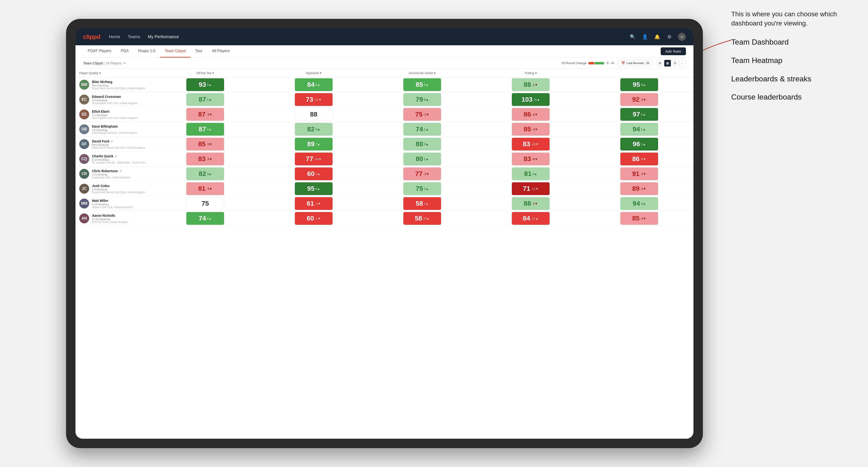  Describe the element at coordinates (793, 97) in the screenshot. I see `annotation-item-4: Course leaderboards` at that location.